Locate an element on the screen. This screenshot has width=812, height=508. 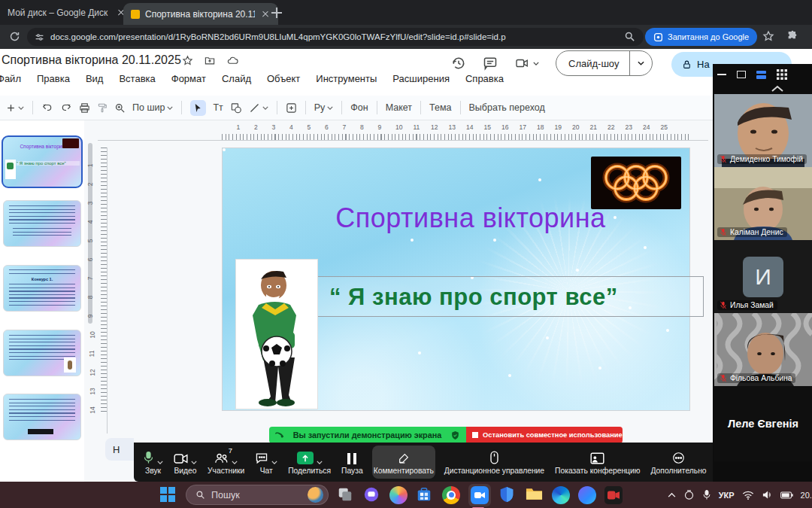
address-bar: docs.google.com/presentation/d/1RyBoRNB2… is located at coordinates (335, 37).